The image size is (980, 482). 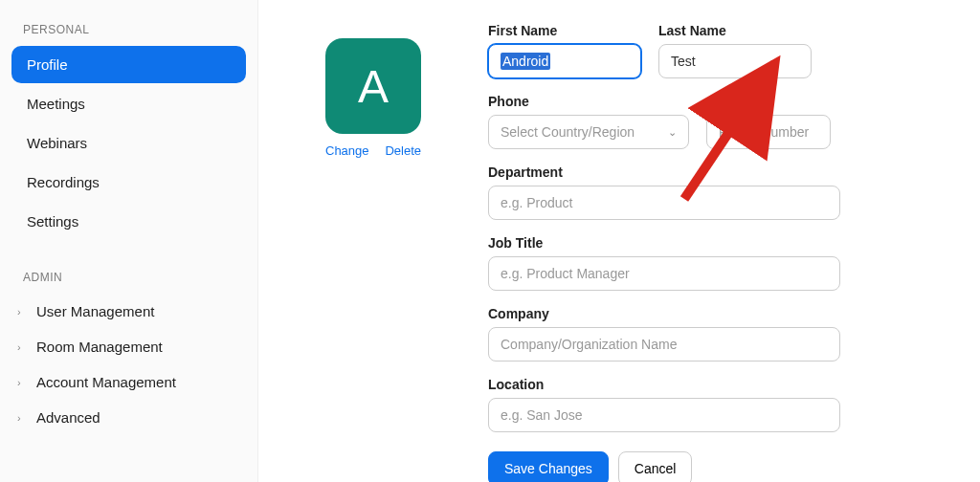 What do you see at coordinates (715, 314) in the screenshot?
I see `company-label: Company` at bounding box center [715, 314].